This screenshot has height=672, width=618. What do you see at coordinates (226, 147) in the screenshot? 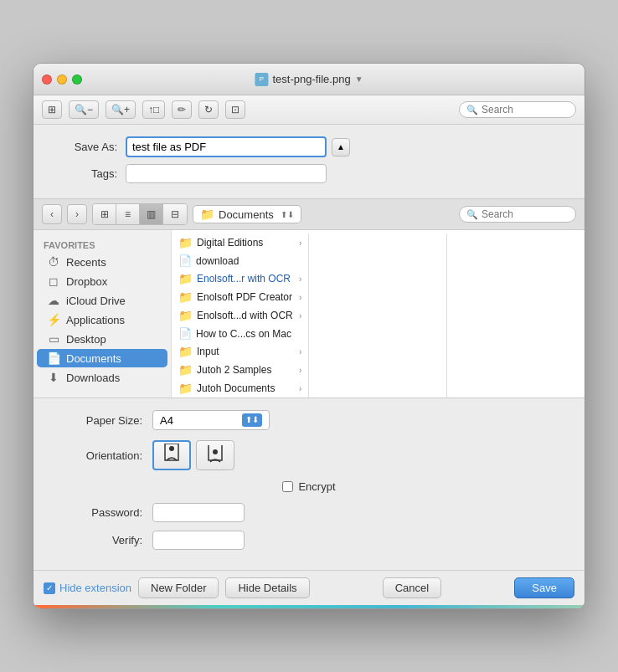
I see `saveas-input` at bounding box center [226, 147].